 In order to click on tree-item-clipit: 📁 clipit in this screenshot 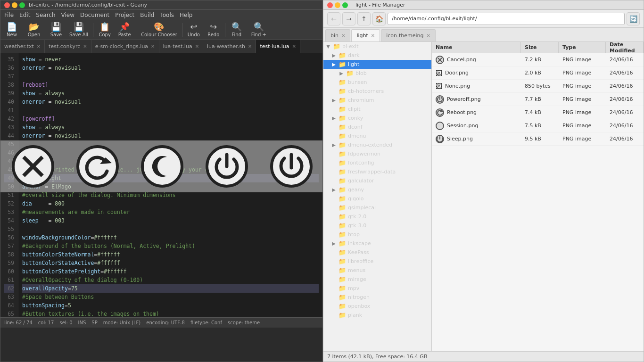, I will do `click(377, 109)`.